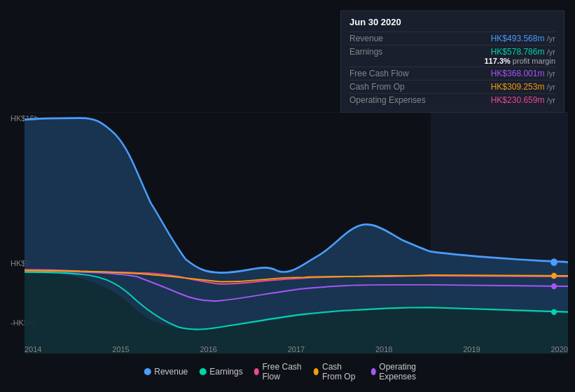  I want to click on tooltip-row-value: HK$230.659m /yr, so click(494, 100).